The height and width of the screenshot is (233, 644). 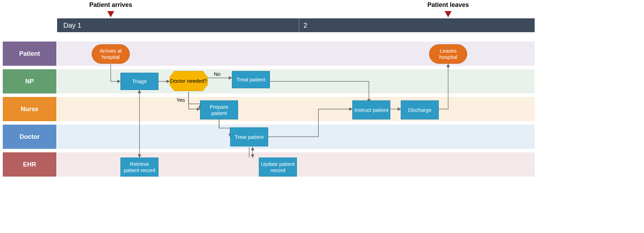 I want to click on node-arrives: Arrives at hospital, so click(x=111, y=54).